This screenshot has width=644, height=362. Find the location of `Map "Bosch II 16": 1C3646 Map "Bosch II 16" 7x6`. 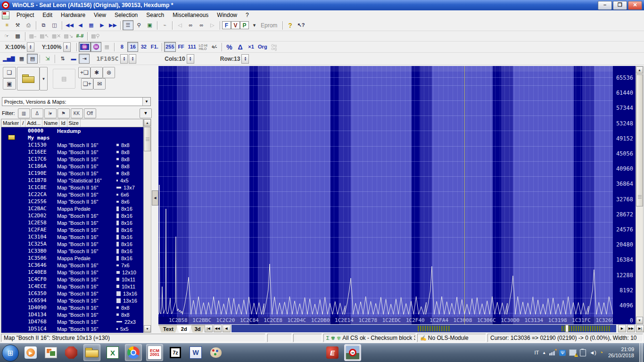

Map "Bosch II 16": 1C3646 Map "Bosch II 16" 7x6 is located at coordinates (73, 265).